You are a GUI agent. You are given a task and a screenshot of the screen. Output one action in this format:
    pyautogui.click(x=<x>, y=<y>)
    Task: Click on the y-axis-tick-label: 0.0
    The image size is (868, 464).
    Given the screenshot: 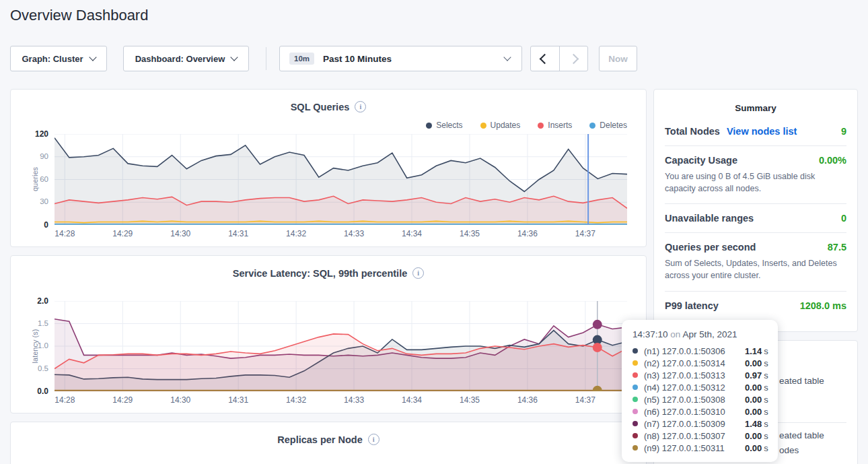 What is the action you would take?
    pyautogui.click(x=30, y=391)
    